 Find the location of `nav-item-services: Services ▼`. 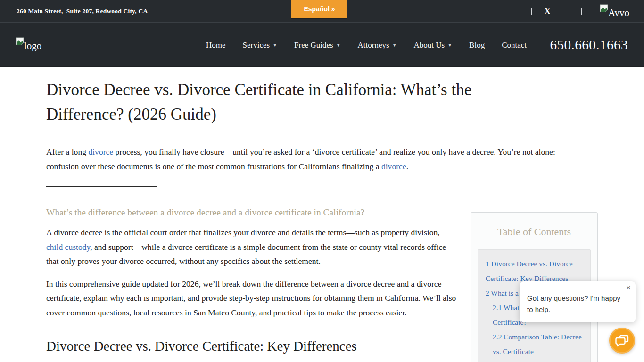

nav-item-services: Services ▼ is located at coordinates (260, 45).